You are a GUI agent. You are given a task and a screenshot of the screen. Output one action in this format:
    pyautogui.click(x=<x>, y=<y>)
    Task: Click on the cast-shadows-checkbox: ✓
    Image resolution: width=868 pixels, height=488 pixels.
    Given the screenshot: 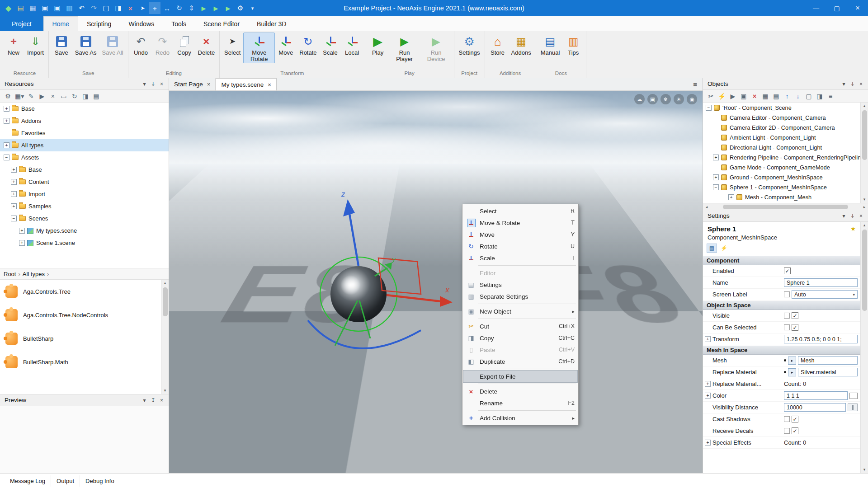 What is the action you would take?
    pyautogui.click(x=795, y=419)
    